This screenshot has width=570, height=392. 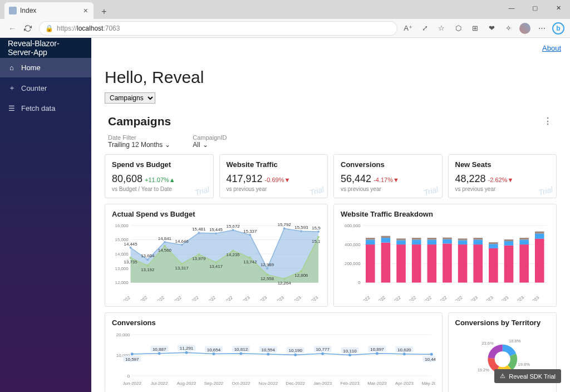 What do you see at coordinates (187, 349) in the screenshot?
I see `svg-text: 11,291` at bounding box center [187, 349].